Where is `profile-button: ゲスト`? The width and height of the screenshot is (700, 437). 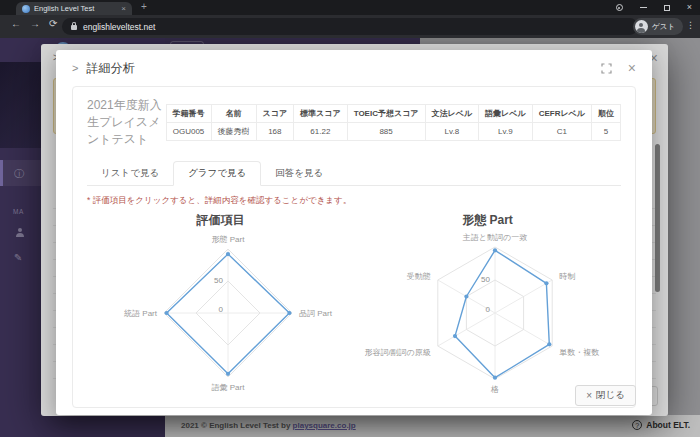
profile-button: ゲスト is located at coordinates (658, 26).